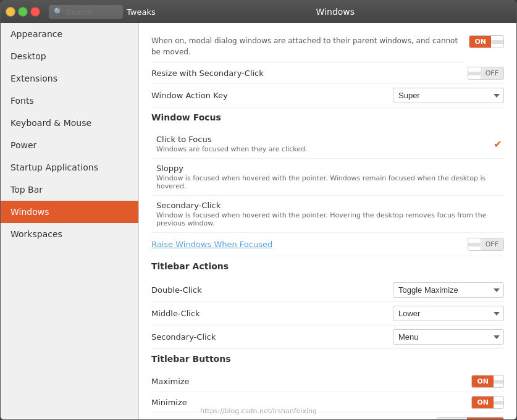 Image resolution: width=517 pixels, height=420 pixels. What do you see at coordinates (175, 314) in the screenshot?
I see `middle-click-label: Middle-Click` at bounding box center [175, 314].